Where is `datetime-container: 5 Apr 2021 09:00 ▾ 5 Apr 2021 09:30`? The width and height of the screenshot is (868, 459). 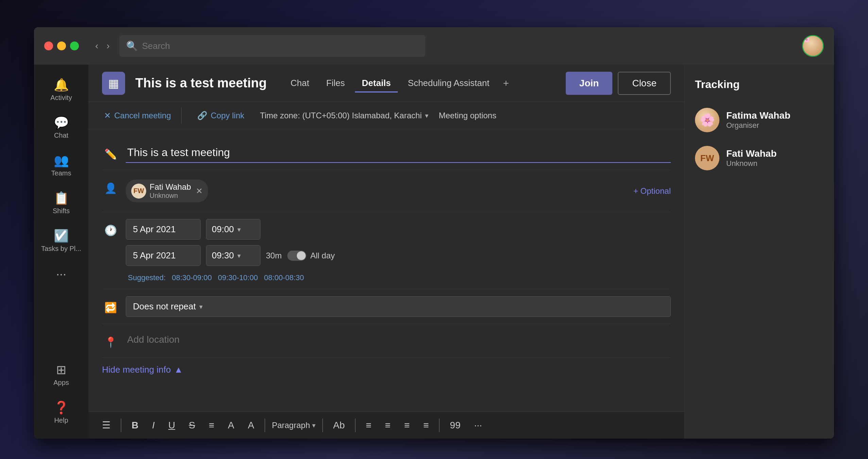 datetime-container: 5 Apr 2021 09:00 ▾ 5 Apr 2021 09:30 is located at coordinates (398, 251).